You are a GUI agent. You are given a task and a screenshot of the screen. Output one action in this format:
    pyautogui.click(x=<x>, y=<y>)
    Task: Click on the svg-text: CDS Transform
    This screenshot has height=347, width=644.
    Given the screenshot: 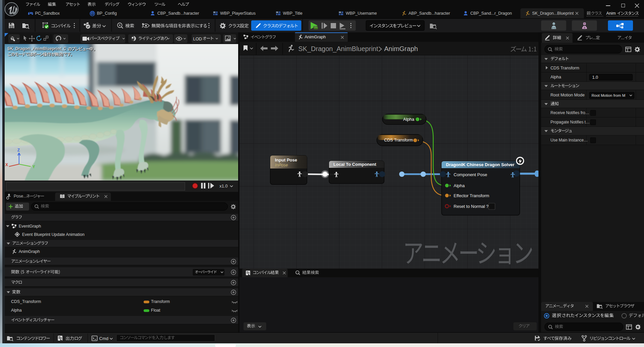 What is the action you would take?
    pyautogui.click(x=398, y=140)
    